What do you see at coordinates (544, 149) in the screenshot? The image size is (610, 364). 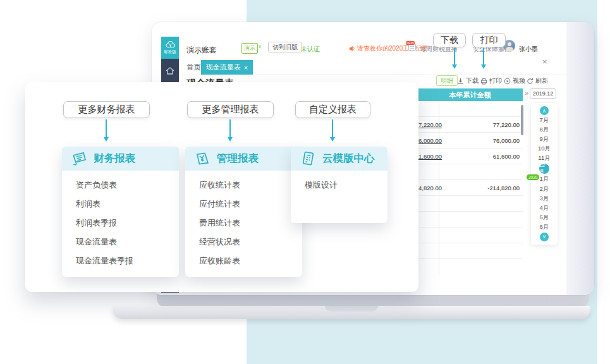 I see `month-item: 10月` at bounding box center [544, 149].